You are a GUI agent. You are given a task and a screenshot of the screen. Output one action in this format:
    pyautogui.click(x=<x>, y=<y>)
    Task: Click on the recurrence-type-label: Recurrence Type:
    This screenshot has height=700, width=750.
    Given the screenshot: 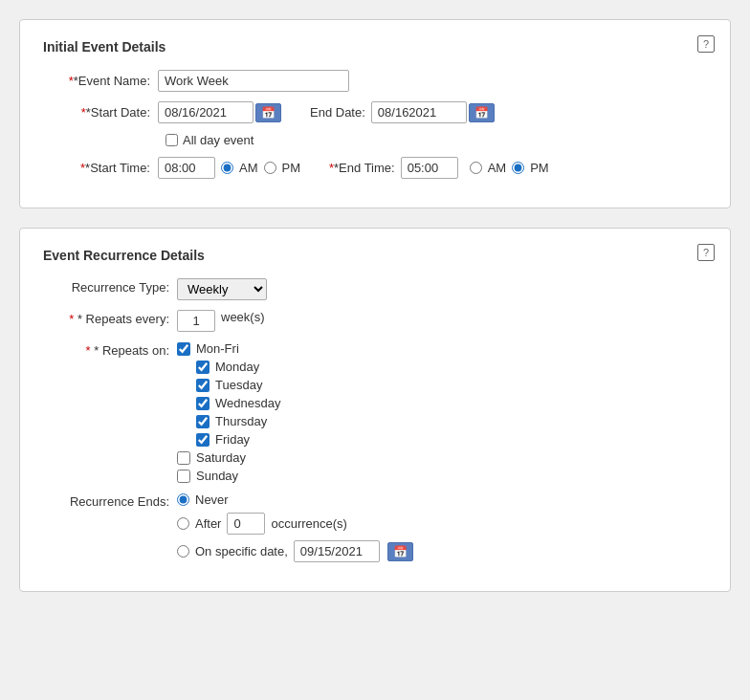 What is the action you would take?
    pyautogui.click(x=110, y=287)
    